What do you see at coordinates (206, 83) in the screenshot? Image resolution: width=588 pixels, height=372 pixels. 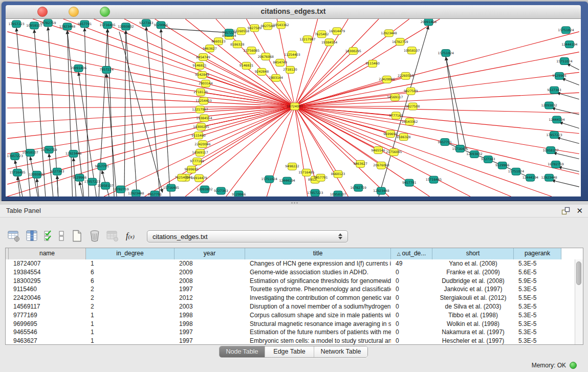 I see `paper-node-selected: 2803144` at bounding box center [206, 83].